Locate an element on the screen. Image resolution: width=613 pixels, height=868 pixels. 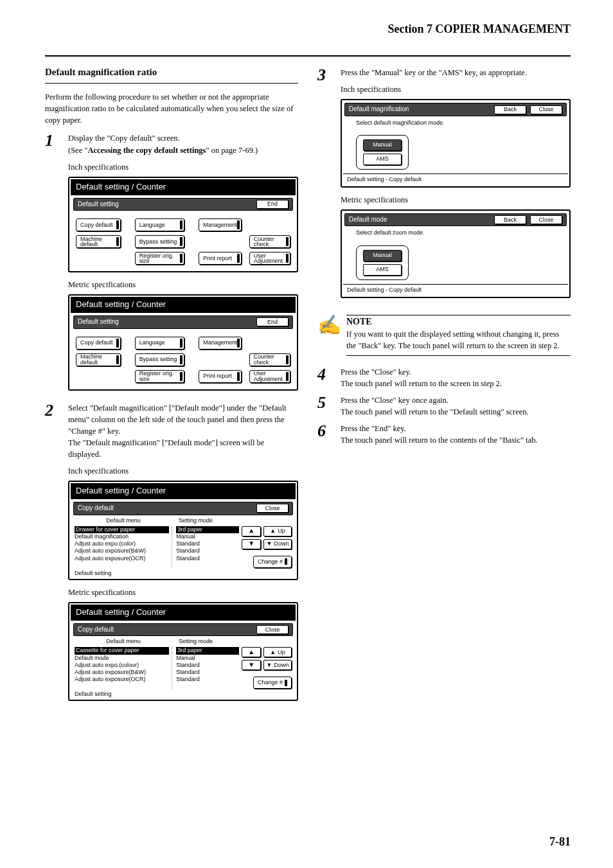
inch-caption-3: Inch specifications is located at coordinates (456, 89).